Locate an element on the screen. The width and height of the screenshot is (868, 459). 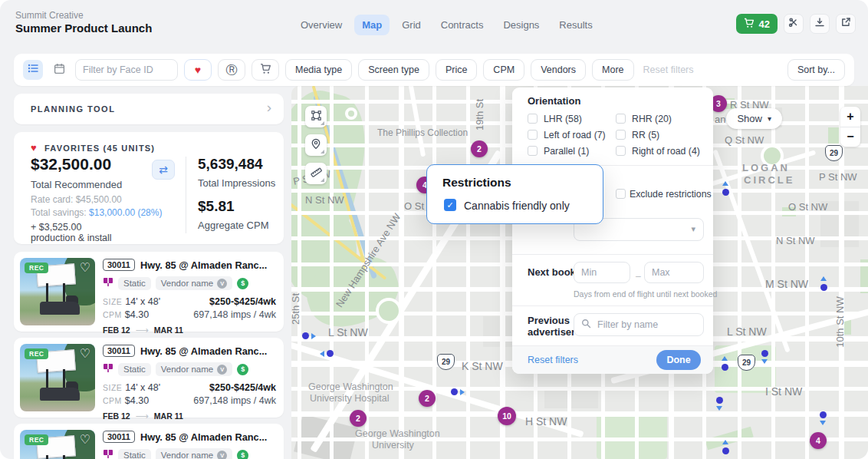
filter-chip-media-type: Media type is located at coordinates (319, 70).